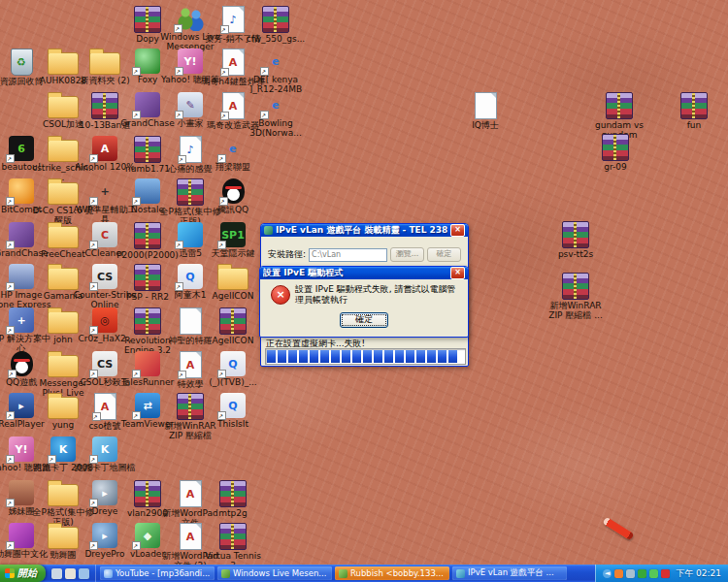 The width and height of the screenshot is (728, 582). I want to click on error-dialog: 設置 IPvE 驅動程式 × × 設置 IPvE 驅動程式失敗, 請嘗試以電腦管…, so click(364, 302).